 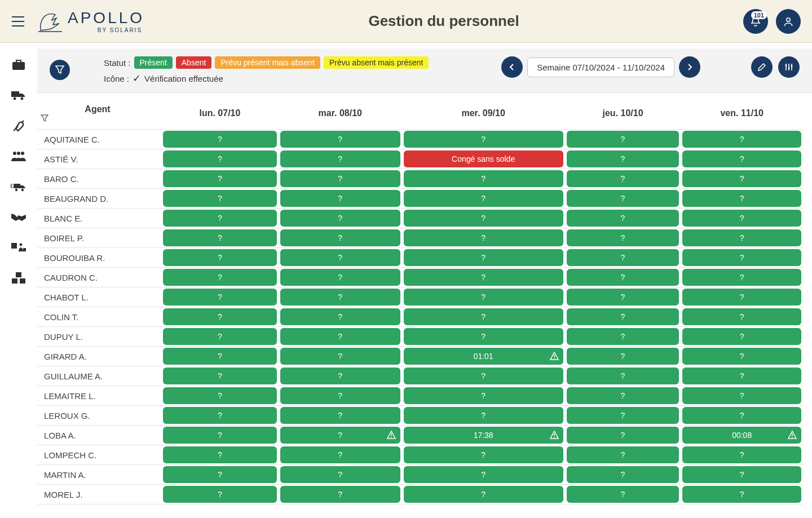 What do you see at coordinates (99, 179) in the screenshot?
I see `agent-name-cell: BARO C.` at bounding box center [99, 179].